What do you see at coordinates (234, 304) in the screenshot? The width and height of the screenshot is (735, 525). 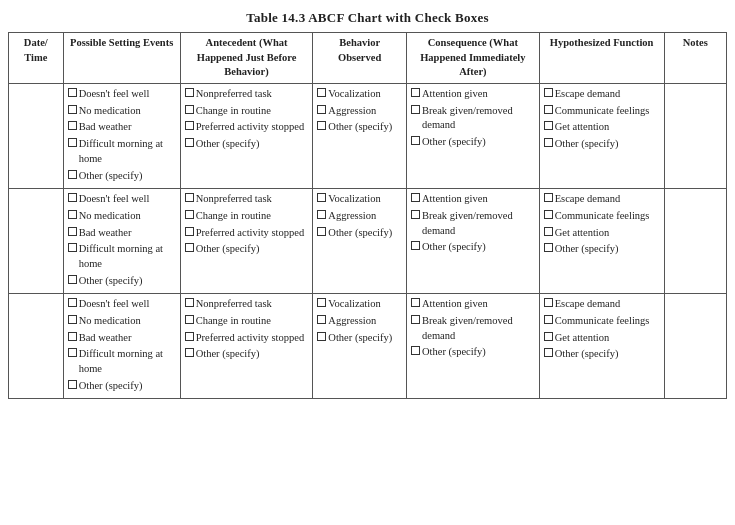 I see `checkbox-label: Nonpreferred task` at bounding box center [234, 304].